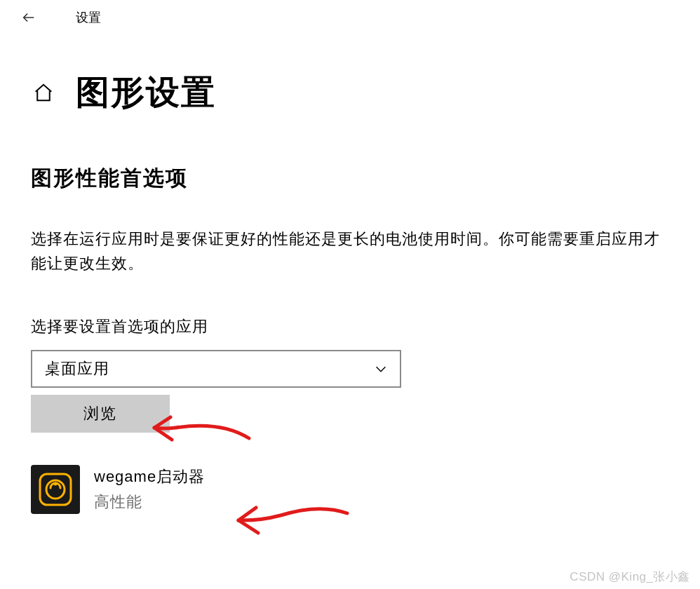  I want to click on browse-button: 浏览, so click(100, 414).